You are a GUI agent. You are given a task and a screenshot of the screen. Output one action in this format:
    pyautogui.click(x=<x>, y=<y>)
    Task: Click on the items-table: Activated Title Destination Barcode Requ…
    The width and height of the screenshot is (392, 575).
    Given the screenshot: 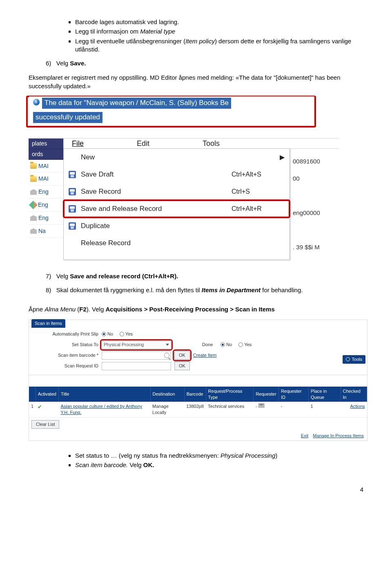 What is the action you would take?
    pyautogui.click(x=198, y=402)
    